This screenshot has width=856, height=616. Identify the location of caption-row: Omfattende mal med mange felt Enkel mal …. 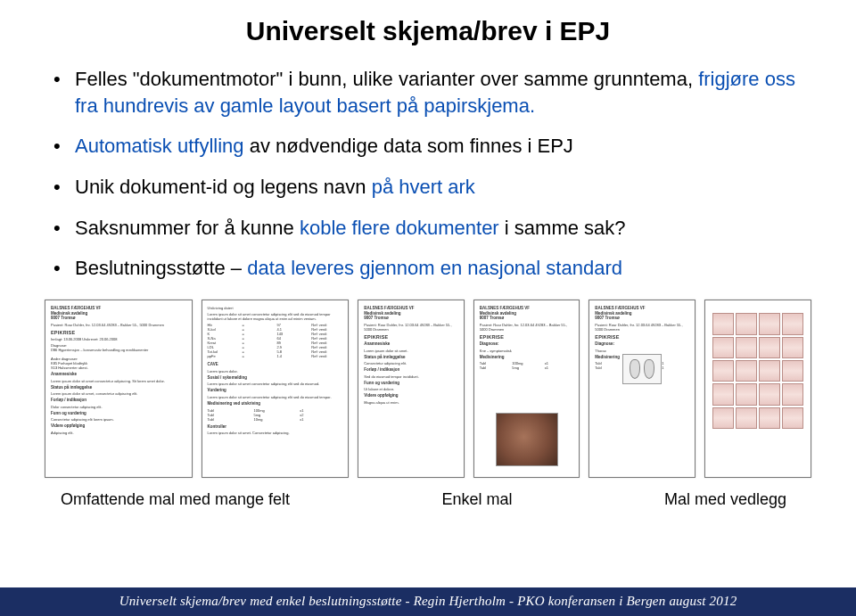
(428, 499).